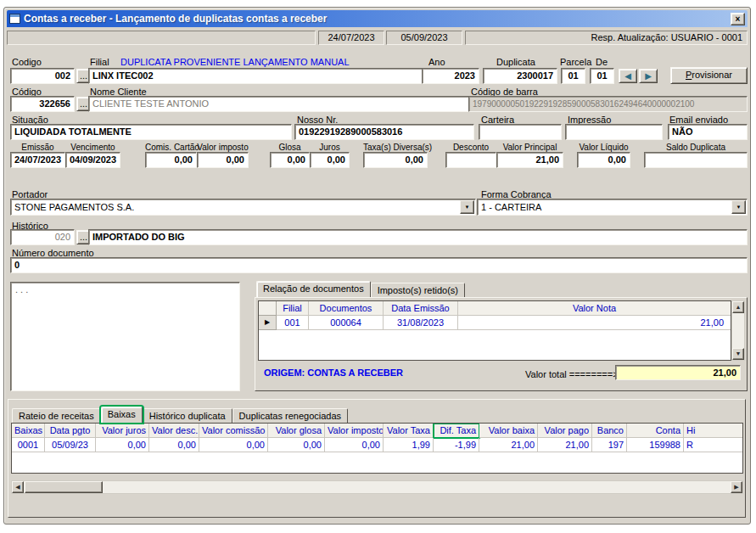 The width and height of the screenshot is (756, 533). I want to click on codigo-duplicata-field: 002, so click(42, 76).